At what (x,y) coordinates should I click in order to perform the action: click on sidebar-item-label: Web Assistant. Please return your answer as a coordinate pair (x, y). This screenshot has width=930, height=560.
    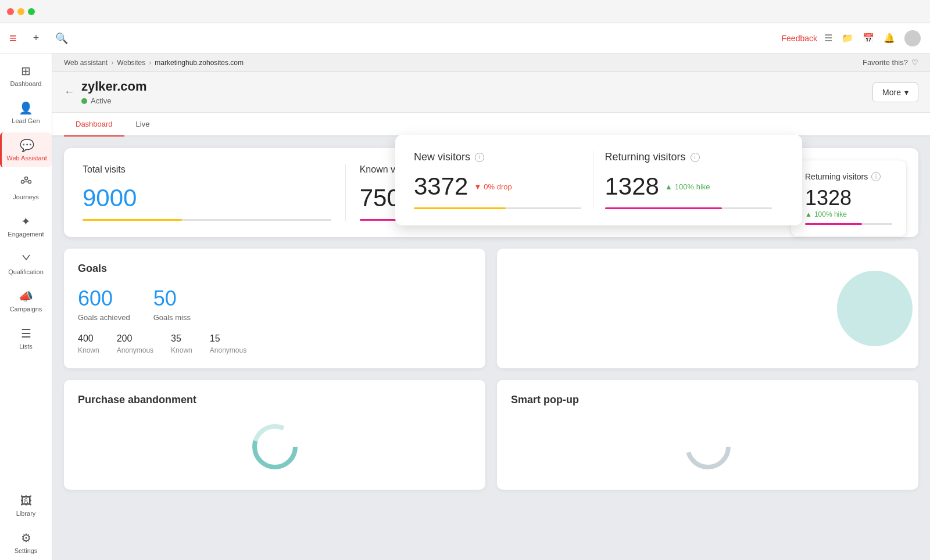
    Looking at the image, I should click on (27, 158).